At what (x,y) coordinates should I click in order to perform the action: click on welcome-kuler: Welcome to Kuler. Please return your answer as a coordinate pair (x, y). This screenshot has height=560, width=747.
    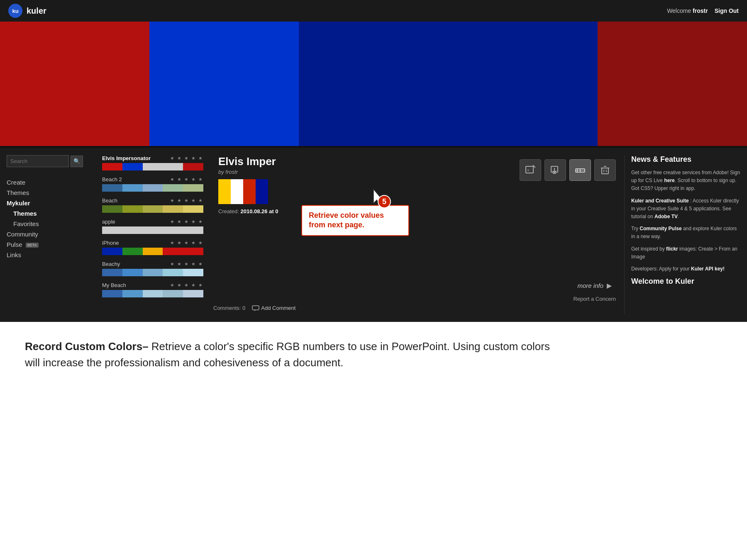
    Looking at the image, I should click on (686, 281).